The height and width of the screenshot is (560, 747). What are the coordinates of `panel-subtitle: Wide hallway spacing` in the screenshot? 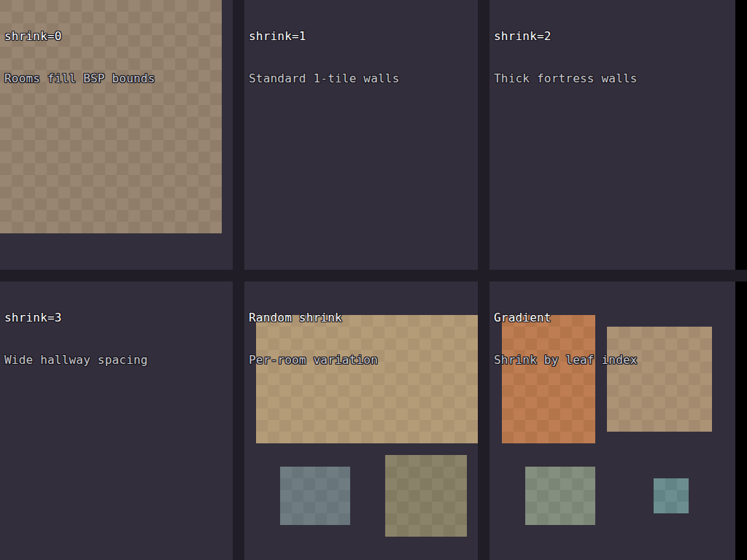 It's located at (76, 360).